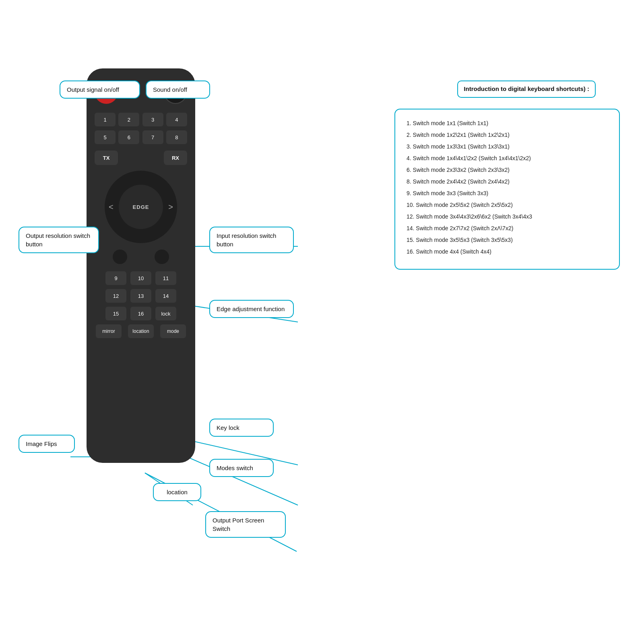  I want to click on num-row-12-14: 12 13 14, so click(141, 296).